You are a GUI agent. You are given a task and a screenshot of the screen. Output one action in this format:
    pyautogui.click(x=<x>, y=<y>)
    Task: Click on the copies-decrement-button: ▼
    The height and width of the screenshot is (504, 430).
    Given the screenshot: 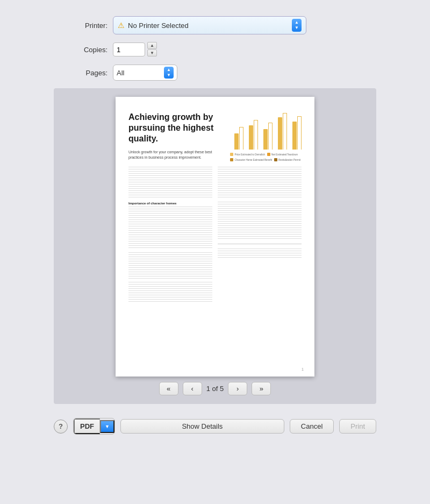 What is the action you would take?
    pyautogui.click(x=152, y=53)
    